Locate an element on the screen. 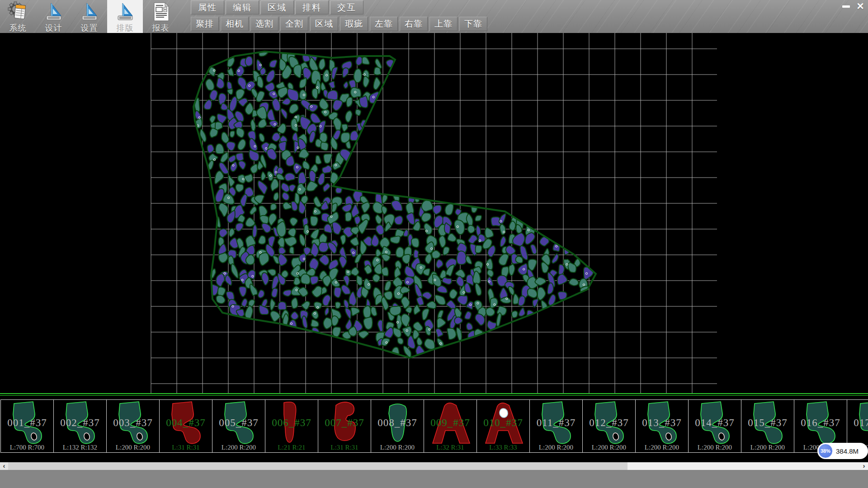  action-button-6: 瑕疵 is located at coordinates (354, 24).